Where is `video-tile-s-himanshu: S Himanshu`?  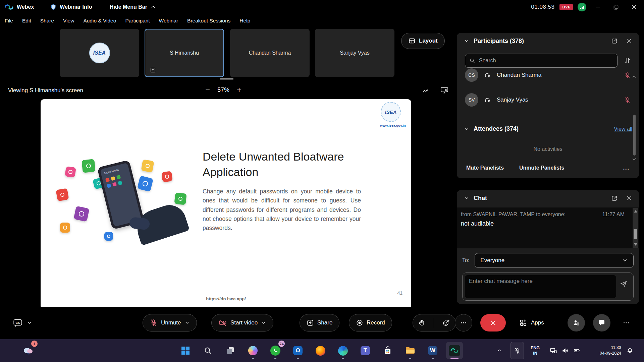 video-tile-s-himanshu: S Himanshu is located at coordinates (184, 53).